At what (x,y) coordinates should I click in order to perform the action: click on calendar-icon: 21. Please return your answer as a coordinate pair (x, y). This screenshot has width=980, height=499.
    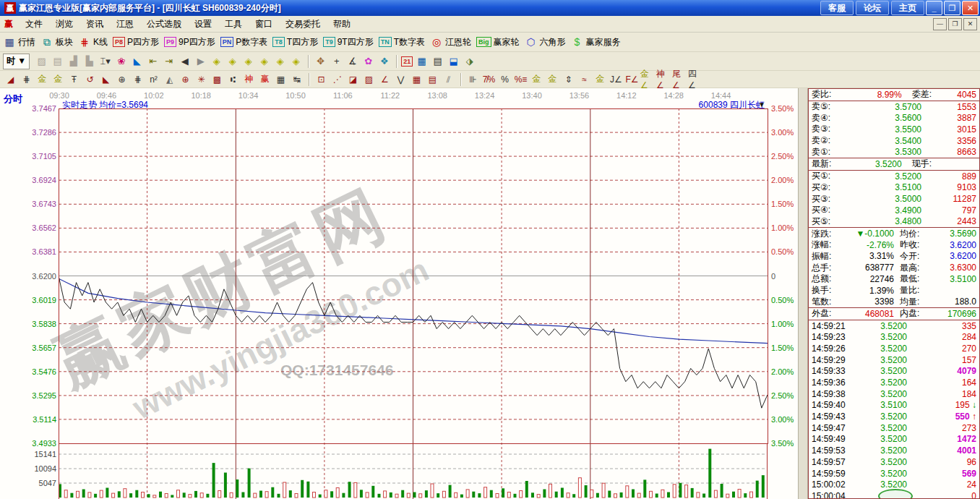
    Looking at the image, I should click on (407, 61).